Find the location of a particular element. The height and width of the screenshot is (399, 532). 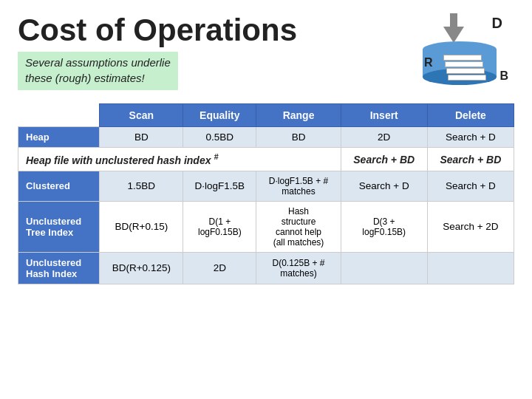

col-header-equality: Equality is located at coordinates (220, 115).